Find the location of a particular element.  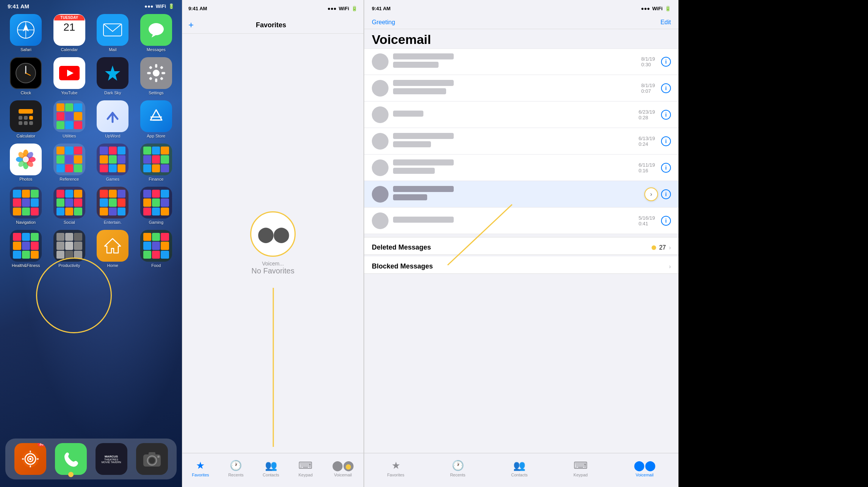

voicemail-item-6: › i is located at coordinates (522, 194).